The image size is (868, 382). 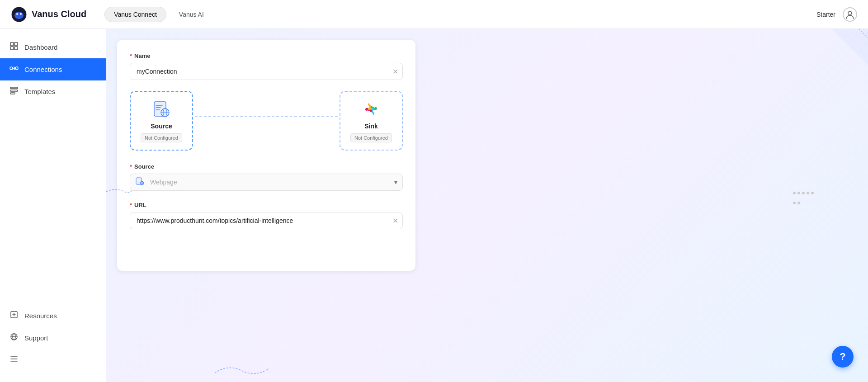 What do you see at coordinates (53, 338) in the screenshot?
I see `sidebar-item-support: Support` at bounding box center [53, 338].